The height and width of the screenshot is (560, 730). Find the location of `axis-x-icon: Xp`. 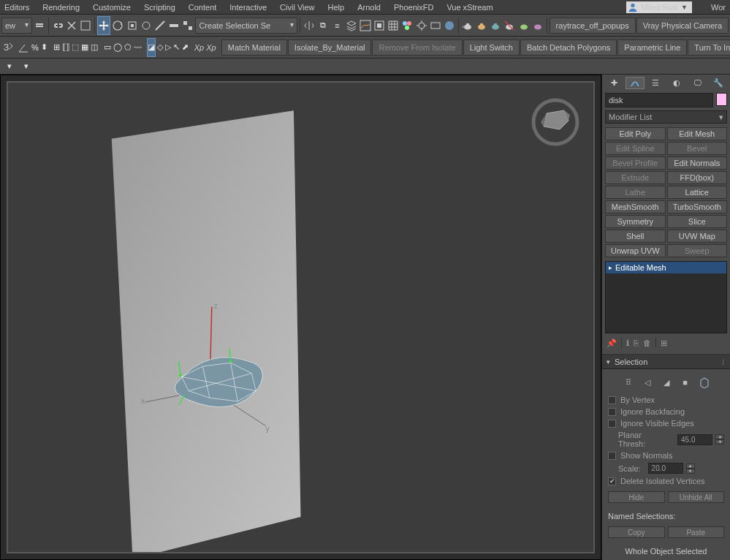

axis-x-icon: Xp is located at coordinates (199, 48).